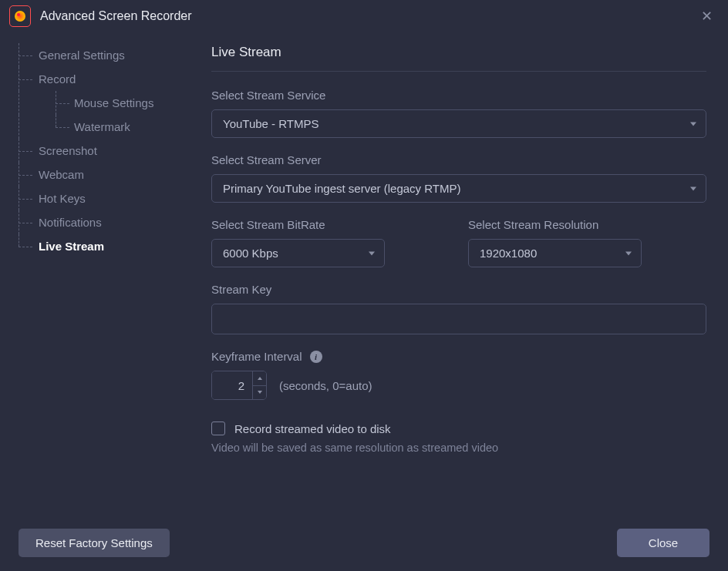 The height and width of the screenshot is (571, 728). Describe the element at coordinates (555, 253) in the screenshot. I see `resolution-select: 1920x1080` at that location.